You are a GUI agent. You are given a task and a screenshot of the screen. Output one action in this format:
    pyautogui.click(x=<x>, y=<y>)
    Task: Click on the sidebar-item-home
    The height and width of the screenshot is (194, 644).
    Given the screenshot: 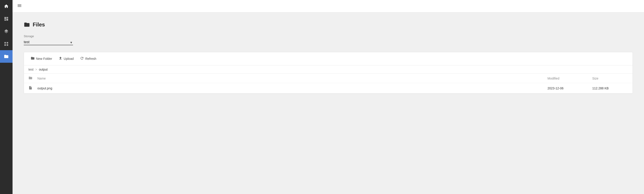 What is the action you would take?
    pyautogui.click(x=6, y=6)
    